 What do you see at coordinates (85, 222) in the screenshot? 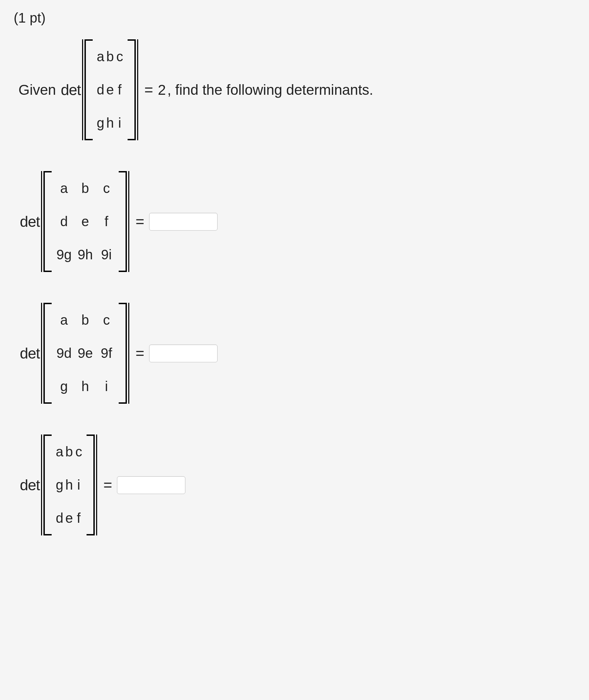
I see `matrix-bracket: a b c d e f 9g 9h 9i` at bounding box center [85, 222].